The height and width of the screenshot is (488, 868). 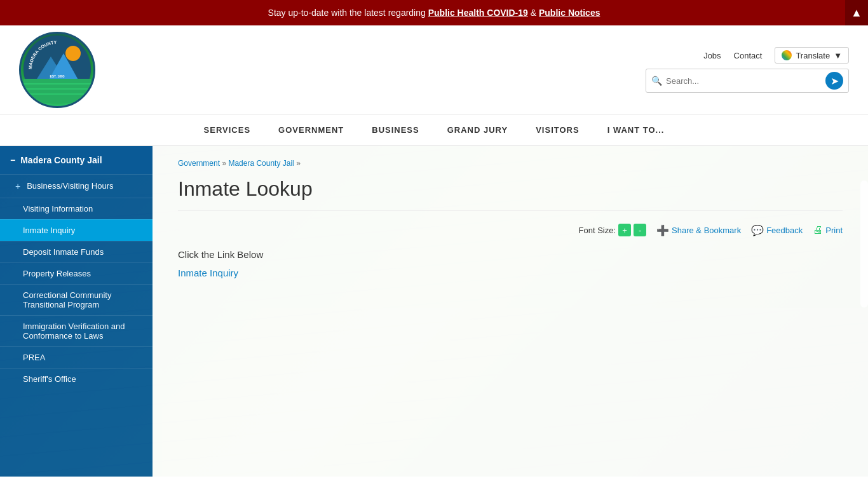 What do you see at coordinates (64, 252) in the screenshot?
I see `sidebar-link-deposit-inmate-funds: Deposit Inmate Funds` at bounding box center [64, 252].